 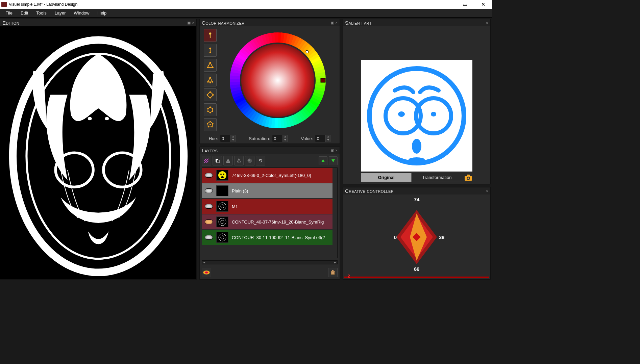 I want to click on tab-transformation: Transformation, so click(x=437, y=178).